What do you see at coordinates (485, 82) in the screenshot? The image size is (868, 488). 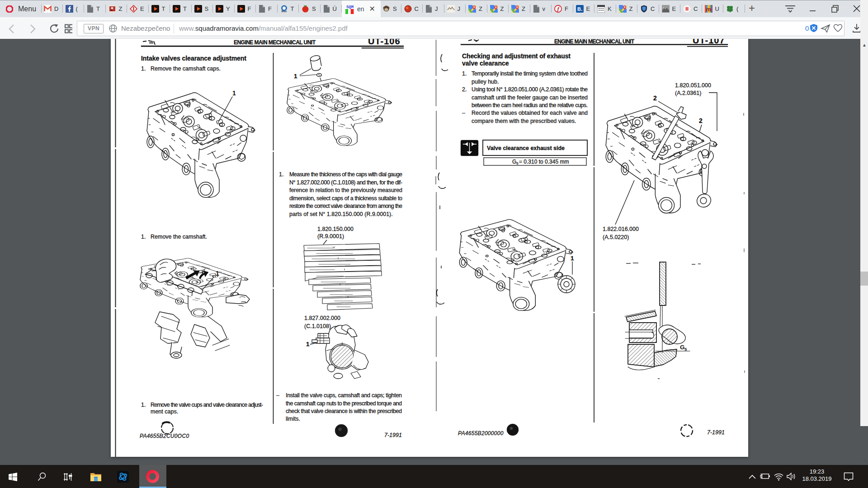 I see `svg-text: pulley hub.` at bounding box center [485, 82].